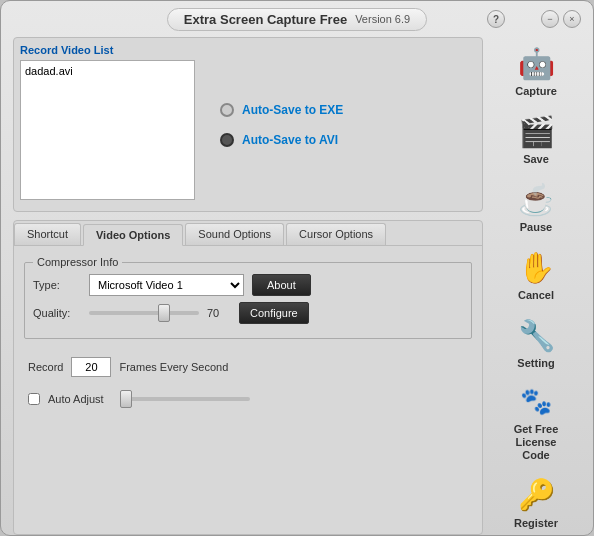 Image resolution: width=594 pixels, height=536 pixels. What do you see at coordinates (219, 313) in the screenshot?
I see `quality-value: 70` at bounding box center [219, 313].